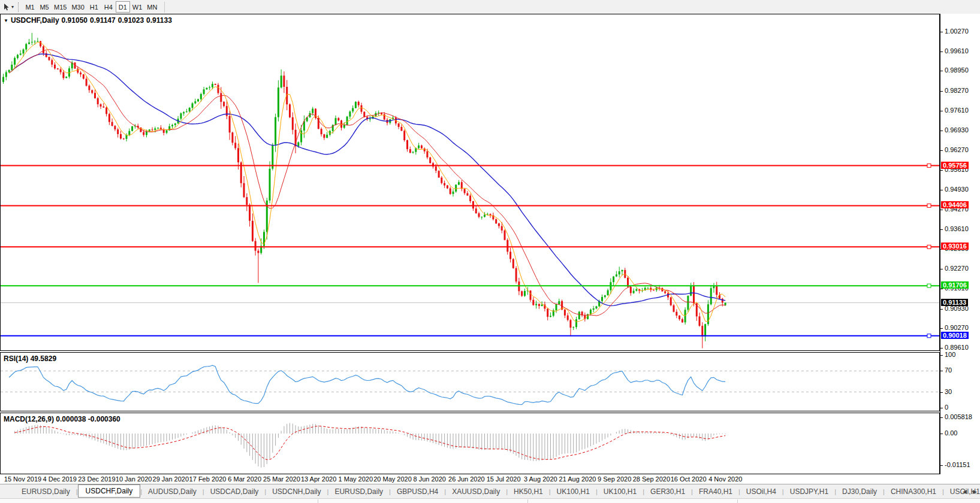 The height and width of the screenshot is (503, 980). I want to click on timeframe-button-H4: H4, so click(108, 7).